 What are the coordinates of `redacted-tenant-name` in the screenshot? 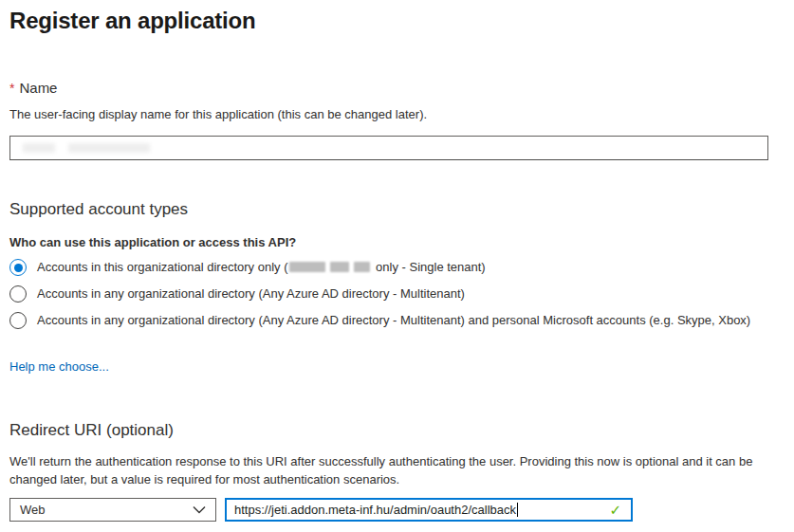 It's located at (330, 267).